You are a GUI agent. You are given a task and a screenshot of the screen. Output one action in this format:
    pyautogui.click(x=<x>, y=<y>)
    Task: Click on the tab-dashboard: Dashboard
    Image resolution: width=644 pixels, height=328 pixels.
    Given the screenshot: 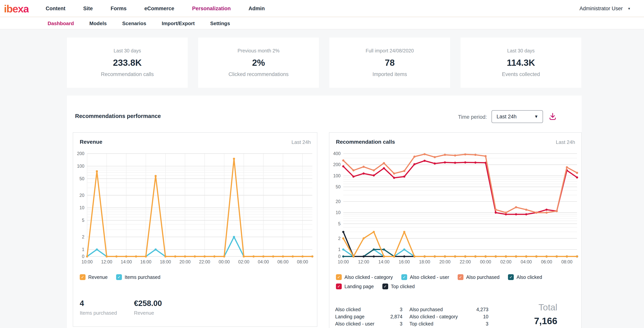 What is the action you would take?
    pyautogui.click(x=61, y=23)
    